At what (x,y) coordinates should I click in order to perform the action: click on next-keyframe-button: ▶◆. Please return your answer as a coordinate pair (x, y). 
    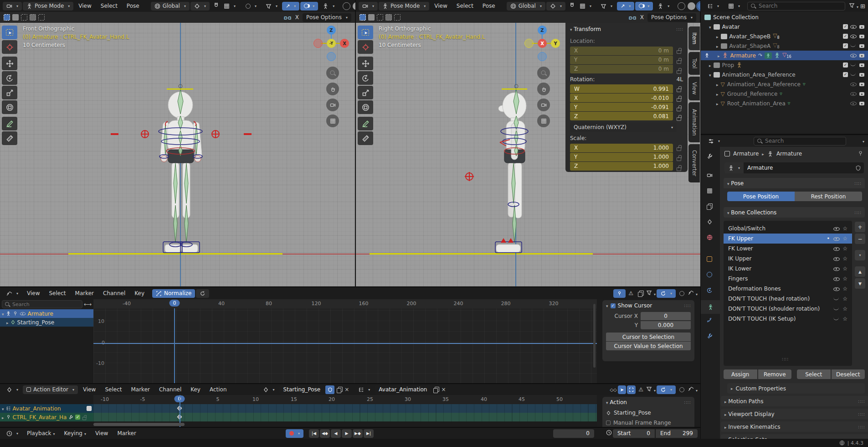
    Looking at the image, I should click on (358, 433).